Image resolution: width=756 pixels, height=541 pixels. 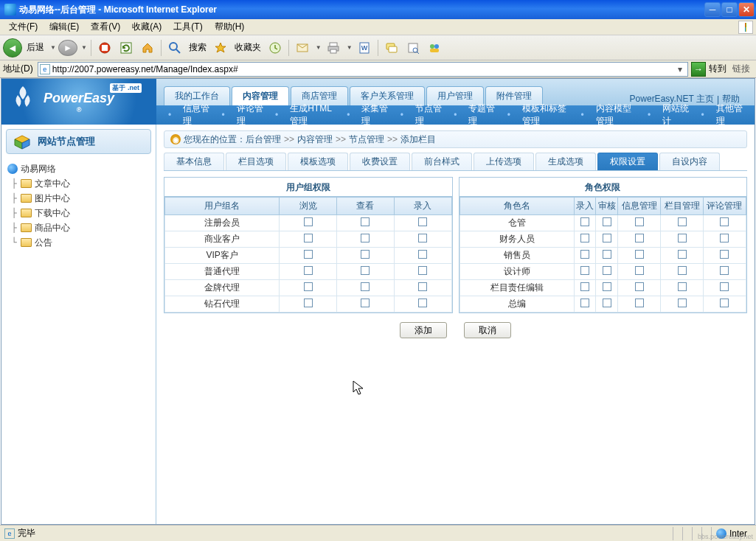 What do you see at coordinates (698, 69) in the screenshot?
I see `go-button: →` at bounding box center [698, 69].